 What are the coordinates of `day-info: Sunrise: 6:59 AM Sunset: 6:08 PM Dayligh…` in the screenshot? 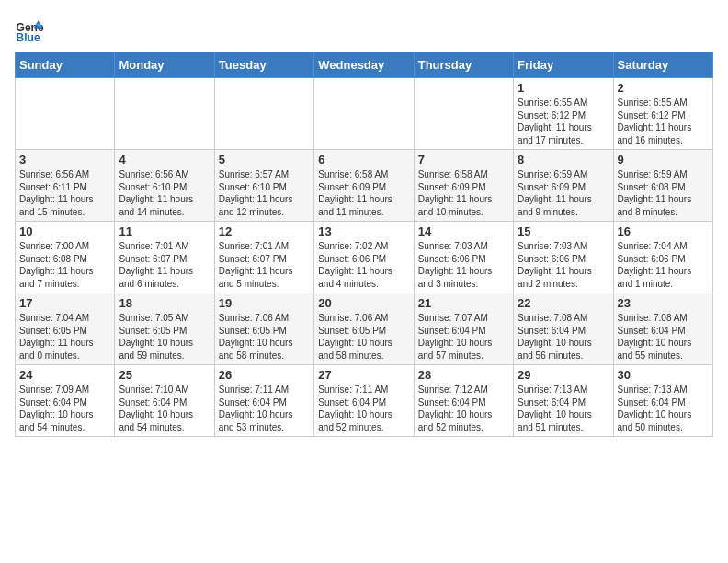 It's located at (664, 193).